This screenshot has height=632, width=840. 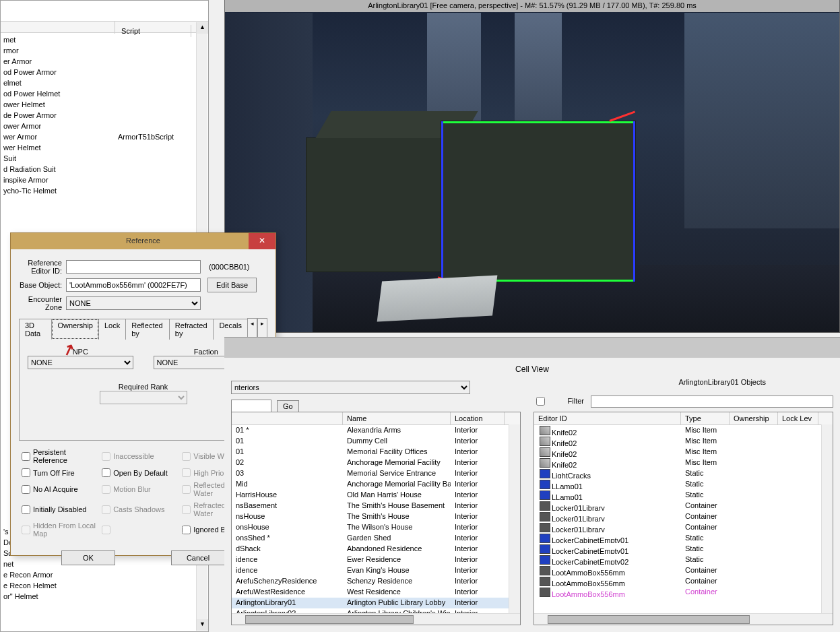 What do you see at coordinates (98, 596) in the screenshot?
I see `list-item: or" Helmet` at bounding box center [98, 596].